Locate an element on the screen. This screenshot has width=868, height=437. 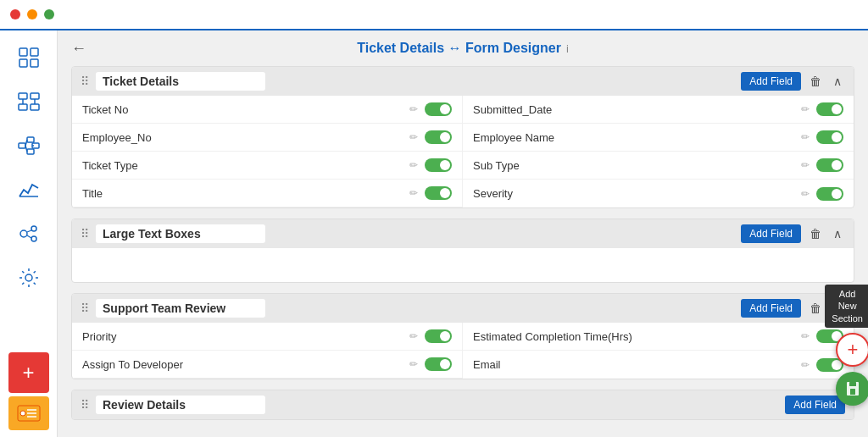
analytics-icon is located at coordinates (29, 234).